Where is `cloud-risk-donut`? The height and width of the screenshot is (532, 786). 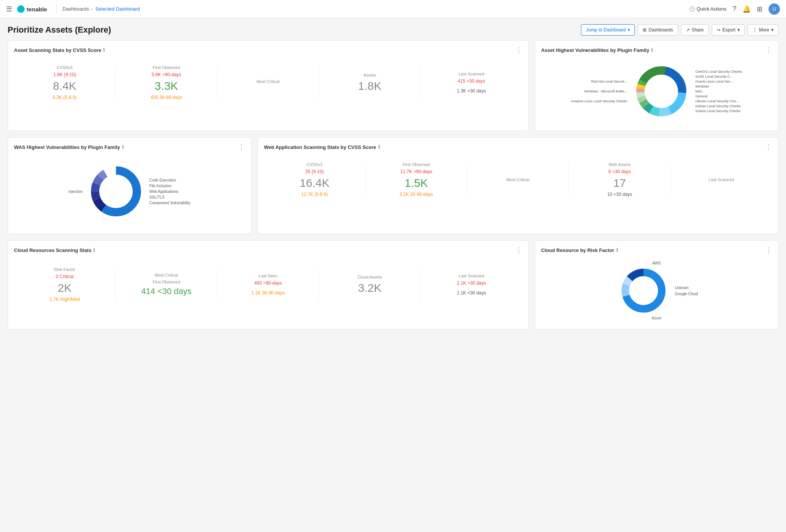
cloud-risk-donut is located at coordinates (644, 291).